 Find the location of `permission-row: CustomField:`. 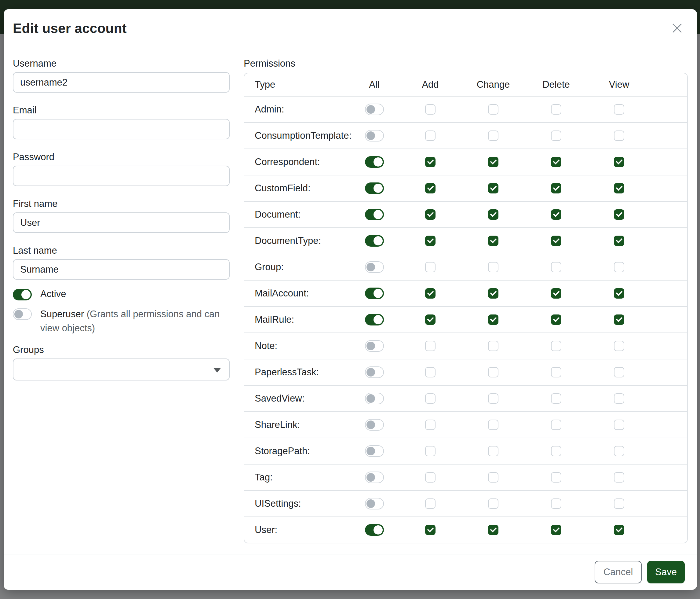

permission-row: CustomField: is located at coordinates (466, 188).